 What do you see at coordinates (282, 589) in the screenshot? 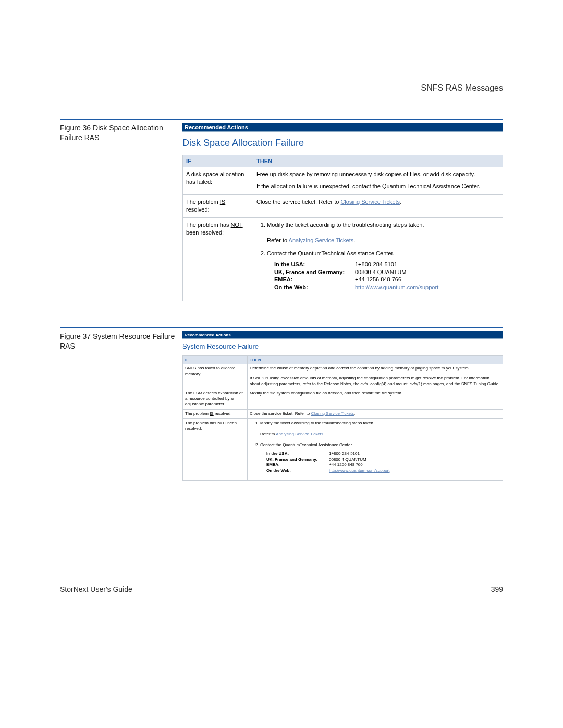
I see `page-footer: StorNext User's Guide 399` at bounding box center [282, 589].